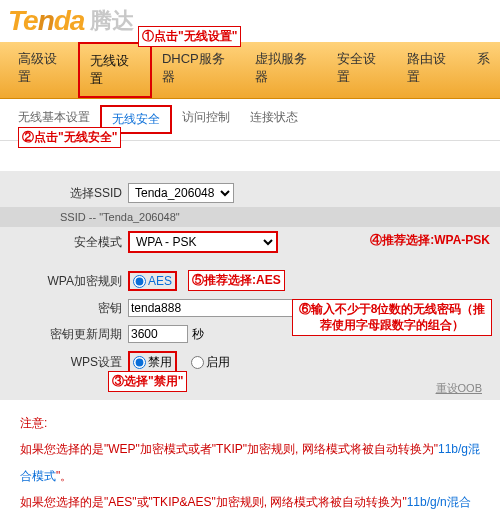 This screenshot has height=520, width=500. I want to click on main-nav: 高级设置 无线设置 DHCP服务器 虚拟服务器 安全设置 路由设置 系, so click(250, 70).